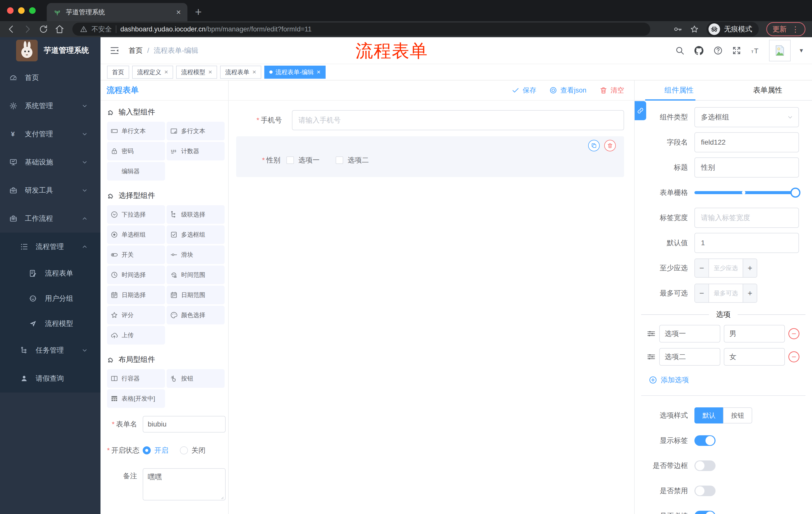  Describe the element at coordinates (136, 254) in the screenshot. I see `component-item-switch: 开关` at that location.